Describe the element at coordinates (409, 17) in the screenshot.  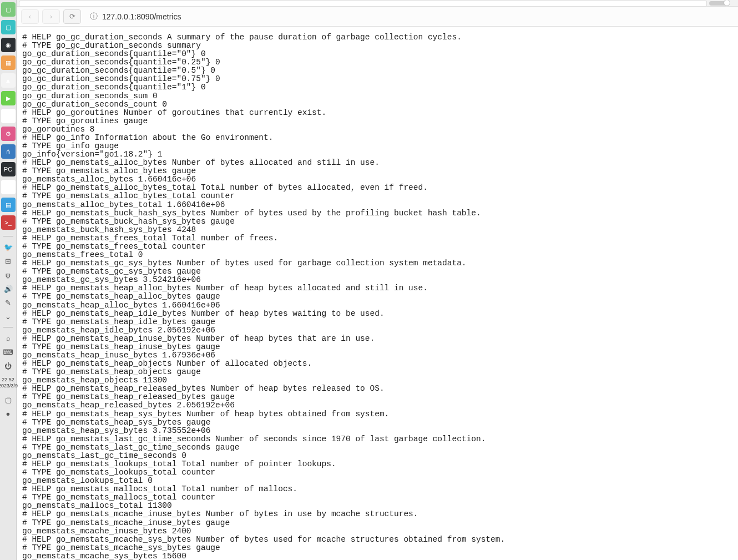
I see `address-bar: ⓘ 127.0.0.1:8090/metrics` at that location.